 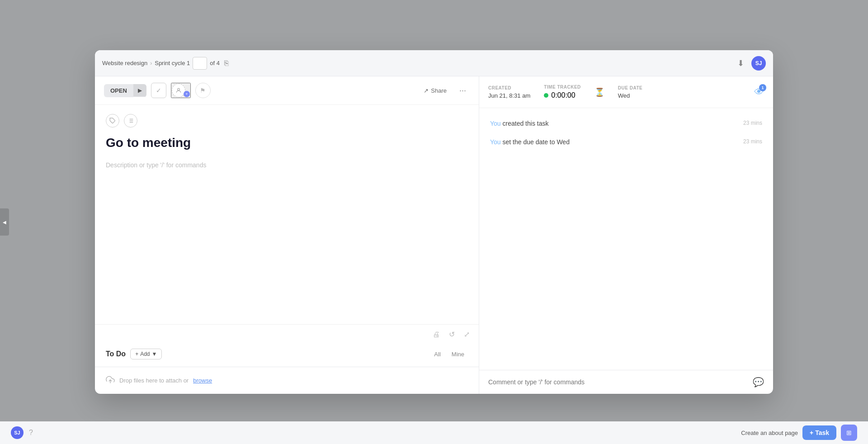 I want to click on filter-mine-button: Mine, so click(x=458, y=354).